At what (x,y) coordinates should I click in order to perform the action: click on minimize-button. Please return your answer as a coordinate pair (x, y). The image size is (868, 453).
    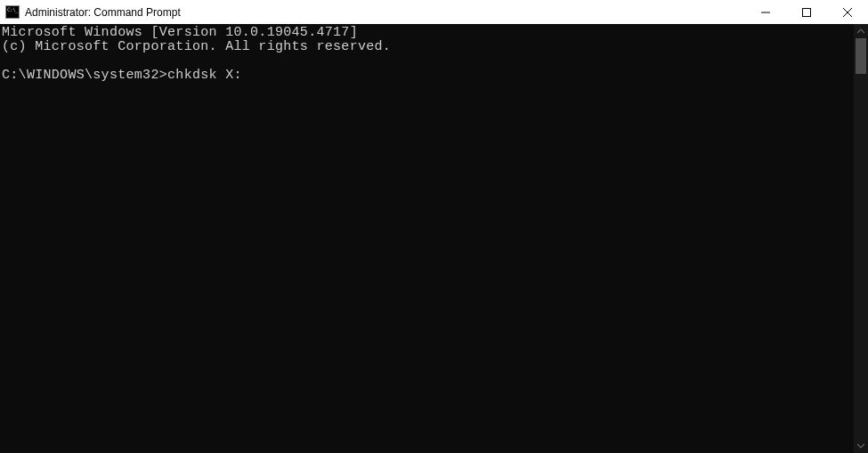
    Looking at the image, I should click on (766, 12).